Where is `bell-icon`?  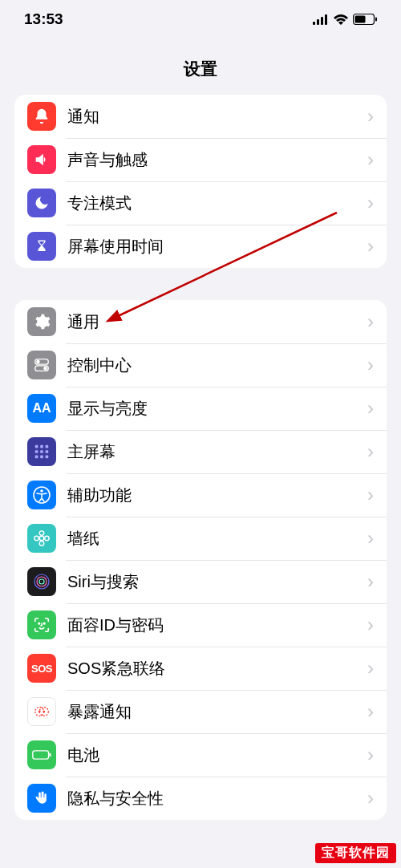
bell-icon is located at coordinates (42, 116).